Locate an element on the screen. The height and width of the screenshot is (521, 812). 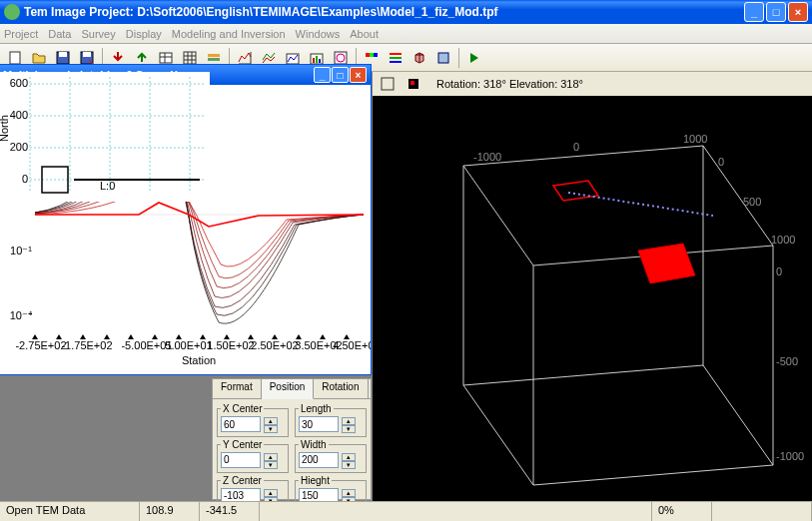
svg-text: 1.50E+02 is located at coordinates (230, 345).